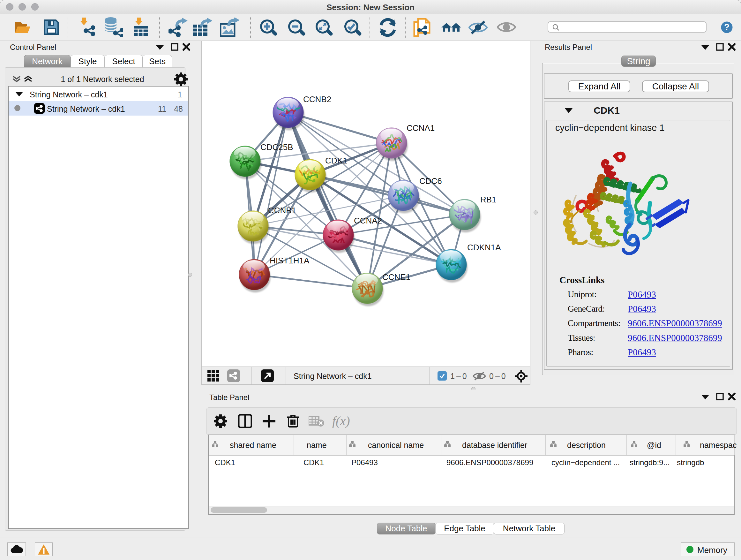 The width and height of the screenshot is (741, 560). What do you see at coordinates (277, 147) in the screenshot?
I see `svg-text: CDC25B` at bounding box center [277, 147].